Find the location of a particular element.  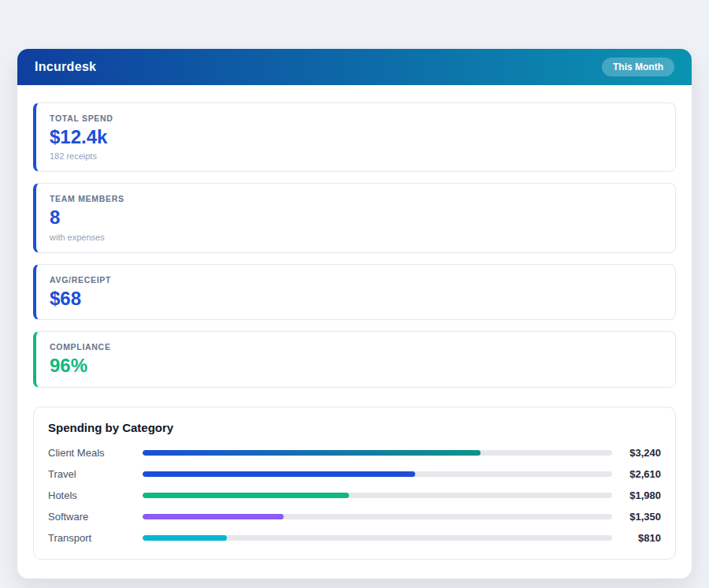

category-label: Travel is located at coordinates (95, 474).